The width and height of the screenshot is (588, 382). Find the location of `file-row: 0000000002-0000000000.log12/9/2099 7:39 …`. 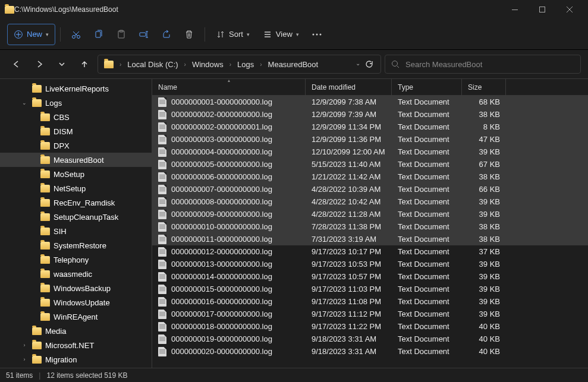

file-row: 0000000002-0000000000.log12/9/2099 7:39 … is located at coordinates (370, 114).